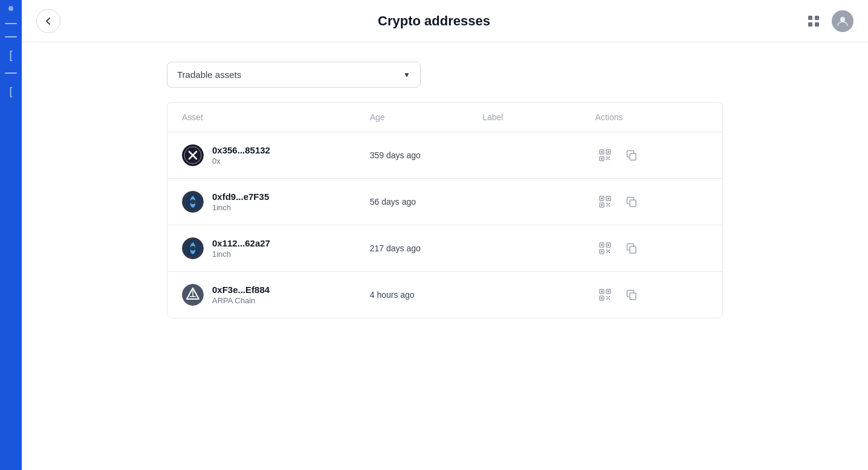  I want to click on age-cell-3: 217 days ago, so click(426, 248).